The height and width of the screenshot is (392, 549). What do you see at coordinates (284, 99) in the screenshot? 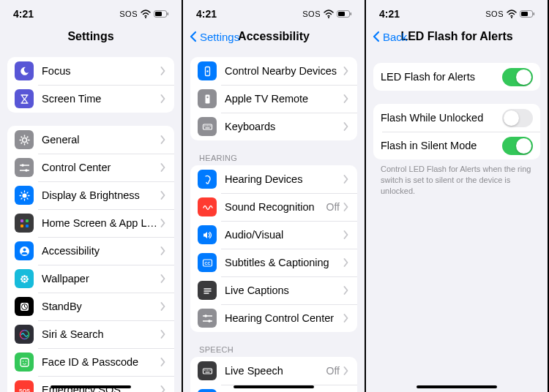
I see `item-label: Apple TV Remote` at bounding box center [284, 99].